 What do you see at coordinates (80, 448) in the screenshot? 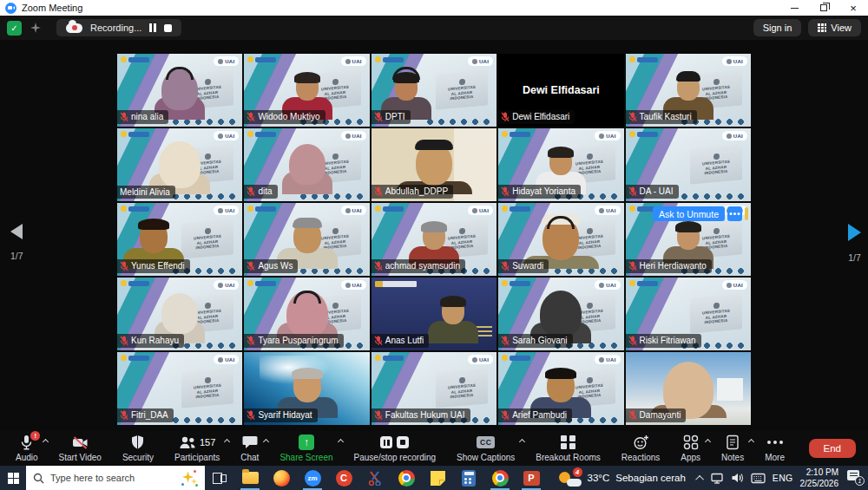
I see `toolbar-start-video: Start Video` at bounding box center [80, 448].